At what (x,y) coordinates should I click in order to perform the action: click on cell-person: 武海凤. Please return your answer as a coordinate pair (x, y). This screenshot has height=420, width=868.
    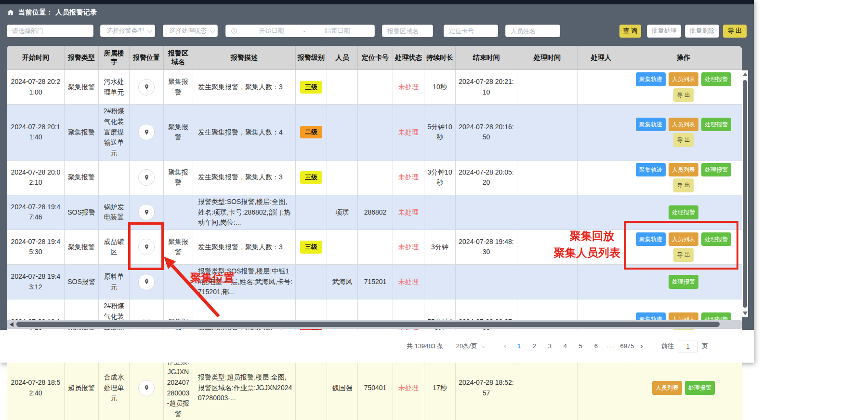
    Looking at the image, I should click on (342, 282).